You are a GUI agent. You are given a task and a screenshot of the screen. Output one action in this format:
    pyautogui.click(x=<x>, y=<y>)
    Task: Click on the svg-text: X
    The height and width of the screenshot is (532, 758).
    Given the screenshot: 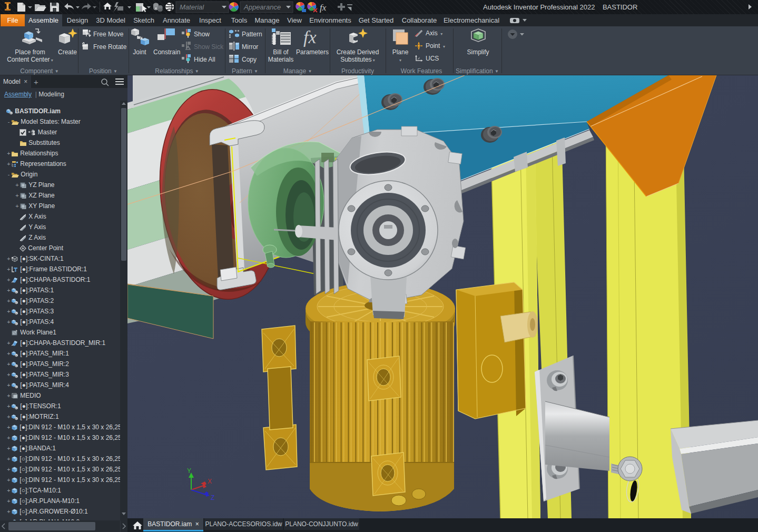 What is the action you would take?
    pyautogui.click(x=210, y=481)
    